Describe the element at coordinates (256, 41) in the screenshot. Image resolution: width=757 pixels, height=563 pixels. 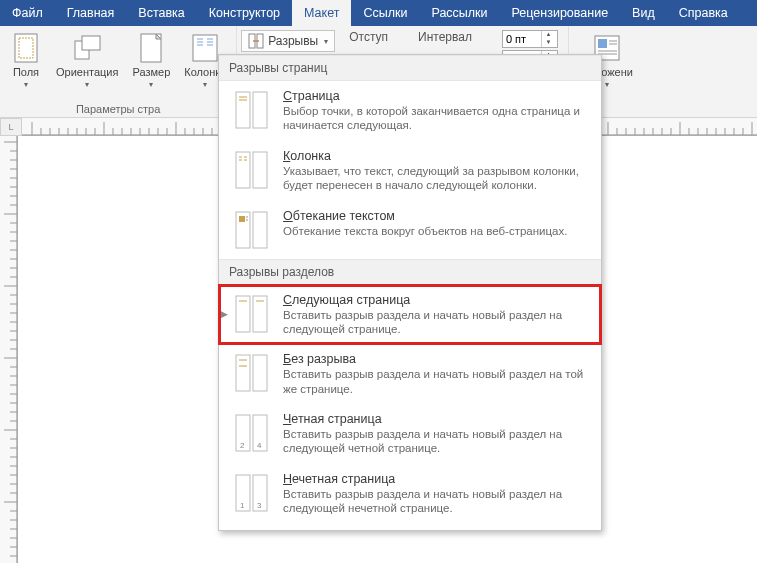
I see `breaks-icon` at that location.